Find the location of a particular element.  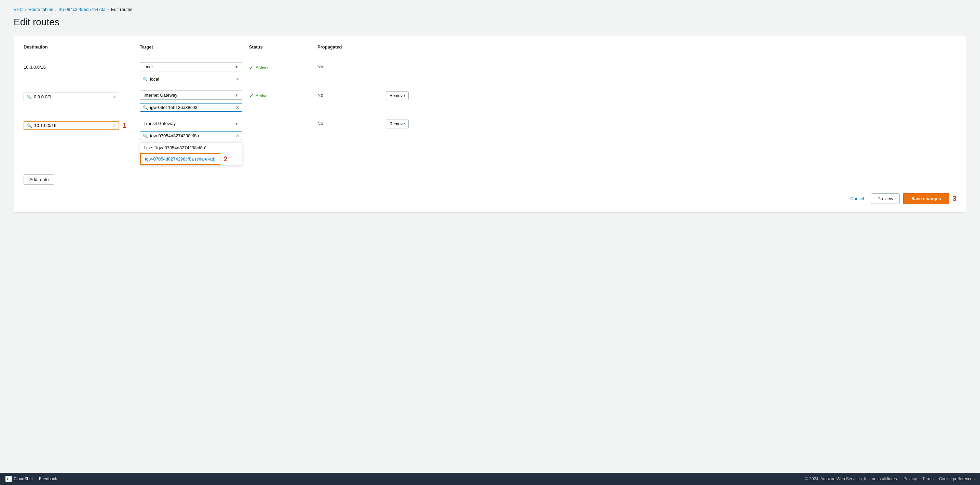

dest-cell-3: 🔍 ✕ 1 is located at coordinates (81, 124).